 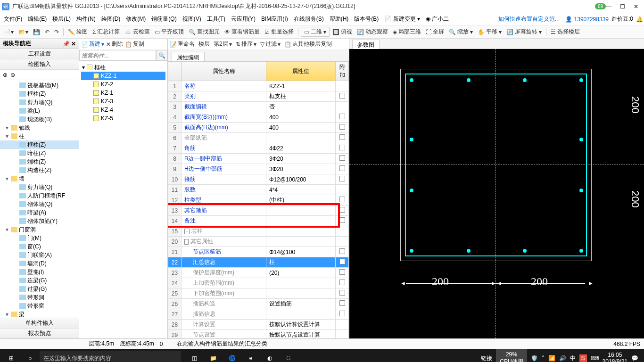 What do you see at coordinates (124, 101) in the screenshot?
I see `list-item: KZ-3` at bounding box center [124, 101].